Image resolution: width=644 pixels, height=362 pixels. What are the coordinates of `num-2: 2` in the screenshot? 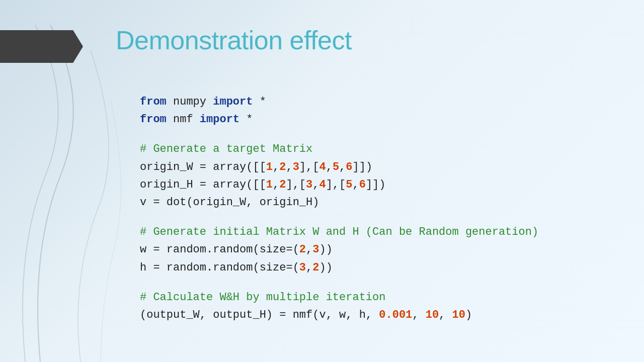 It's located at (283, 167).